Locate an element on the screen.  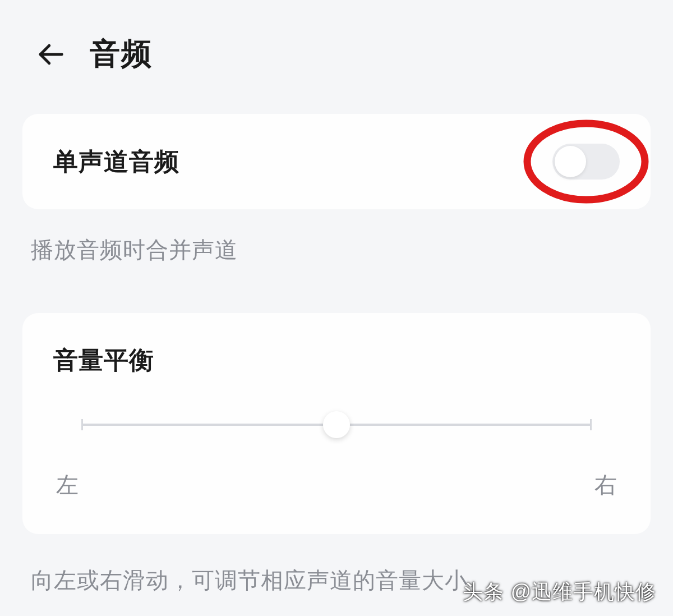
balance-label: 音量平衡 is located at coordinates (336, 360).